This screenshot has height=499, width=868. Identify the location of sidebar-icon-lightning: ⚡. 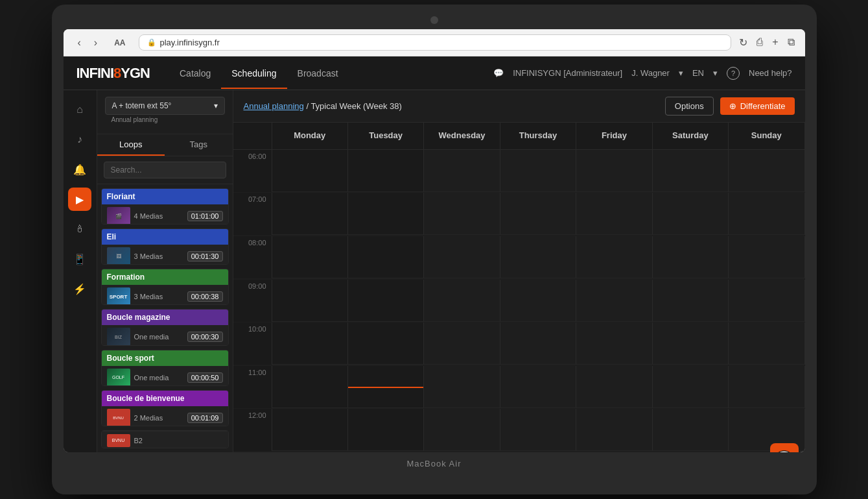
(80, 289).